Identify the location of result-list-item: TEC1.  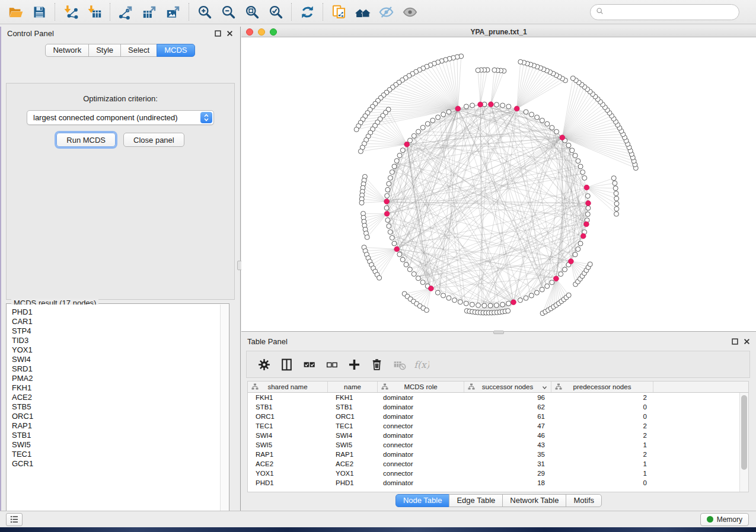
(116, 454).